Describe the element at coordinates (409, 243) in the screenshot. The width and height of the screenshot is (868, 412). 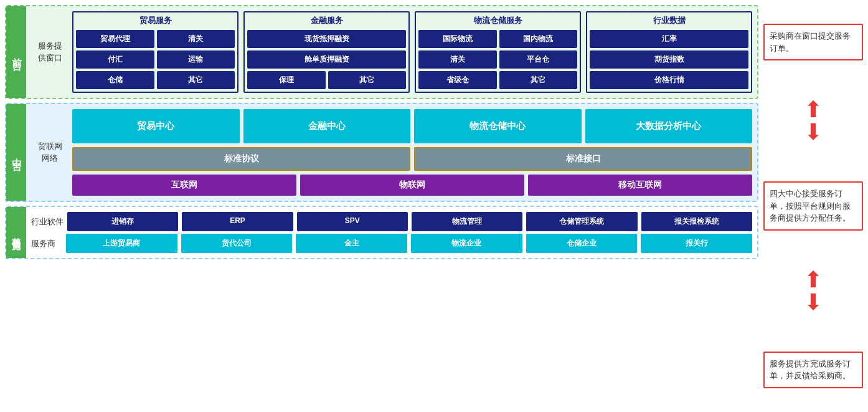
I see `provider-items: 上游贸易商 货代公司 金主 物流企业 仓储企业 报关行` at that location.